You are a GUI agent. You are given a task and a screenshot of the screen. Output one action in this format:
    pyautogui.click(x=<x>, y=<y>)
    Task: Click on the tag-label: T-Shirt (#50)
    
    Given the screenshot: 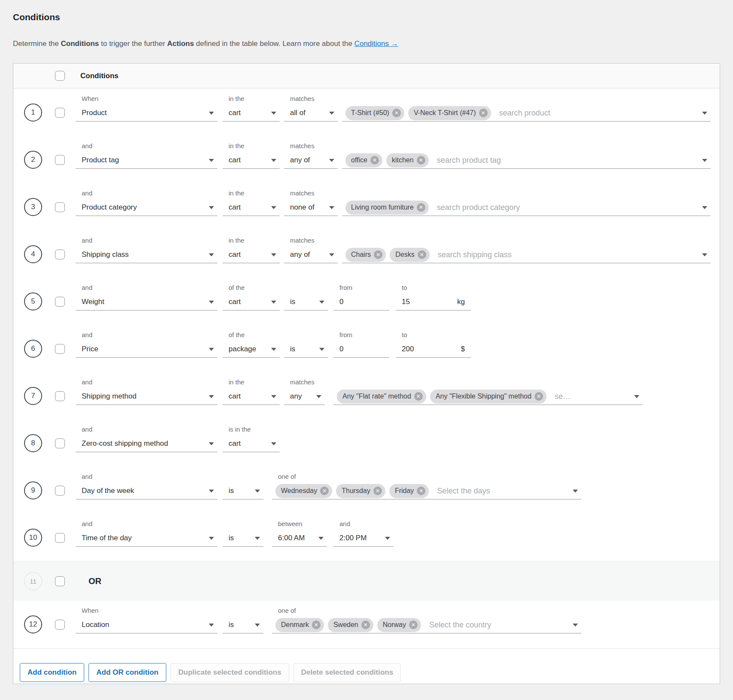 What is the action you would take?
    pyautogui.click(x=370, y=113)
    